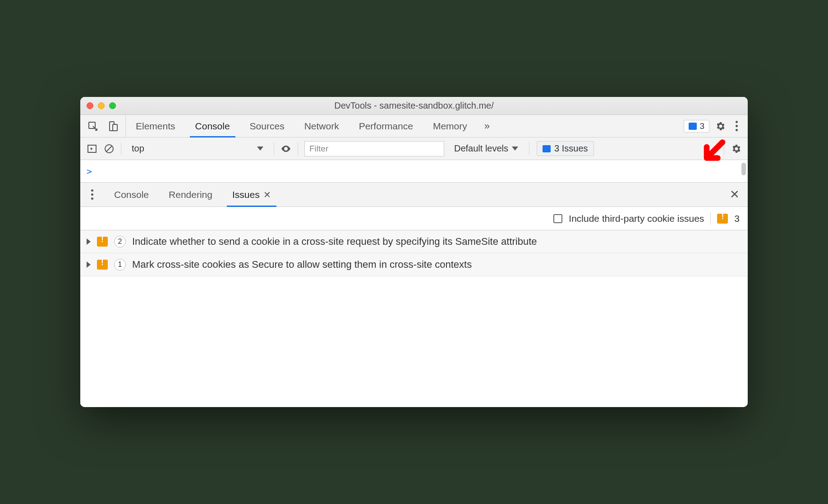  Describe the element at coordinates (737, 126) in the screenshot. I see `kebab-menu-icon` at that location.